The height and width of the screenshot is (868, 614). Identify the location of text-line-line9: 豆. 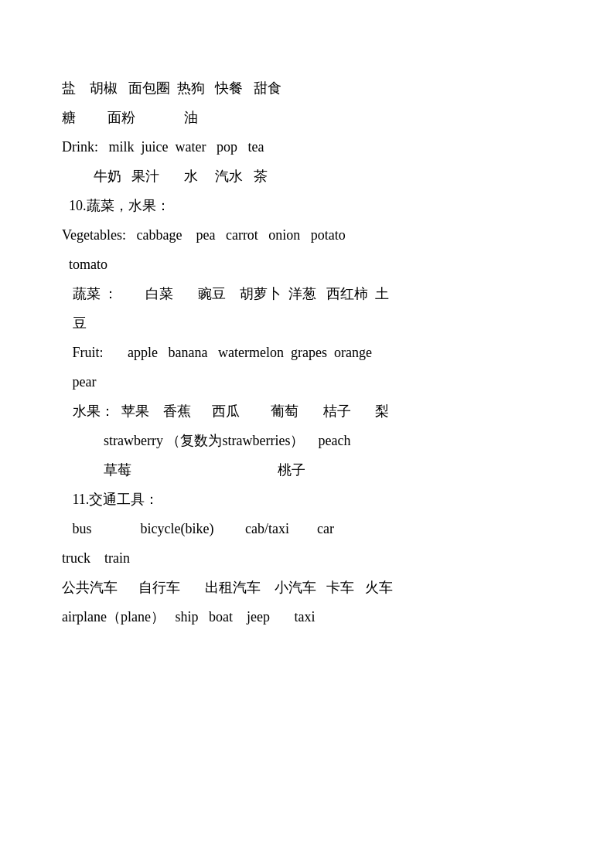
(307, 323).